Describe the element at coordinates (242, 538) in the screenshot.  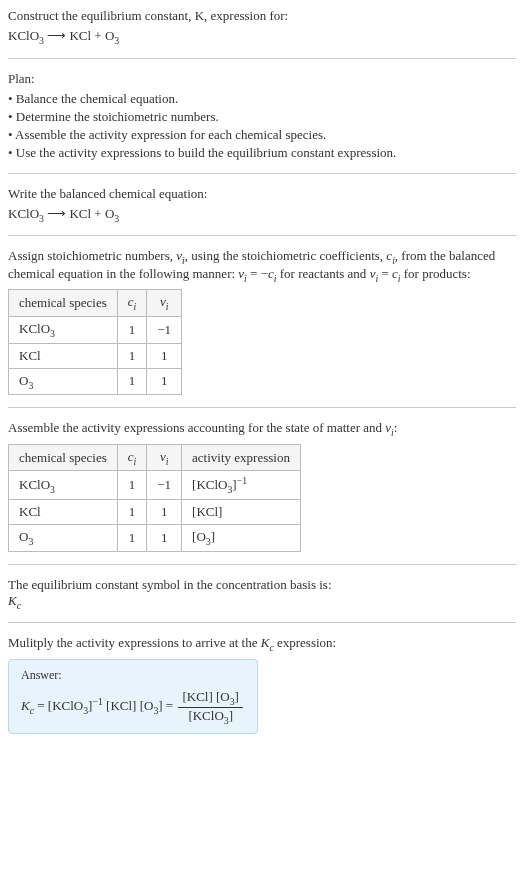
I see `cell-expr: [O3]` at that location.